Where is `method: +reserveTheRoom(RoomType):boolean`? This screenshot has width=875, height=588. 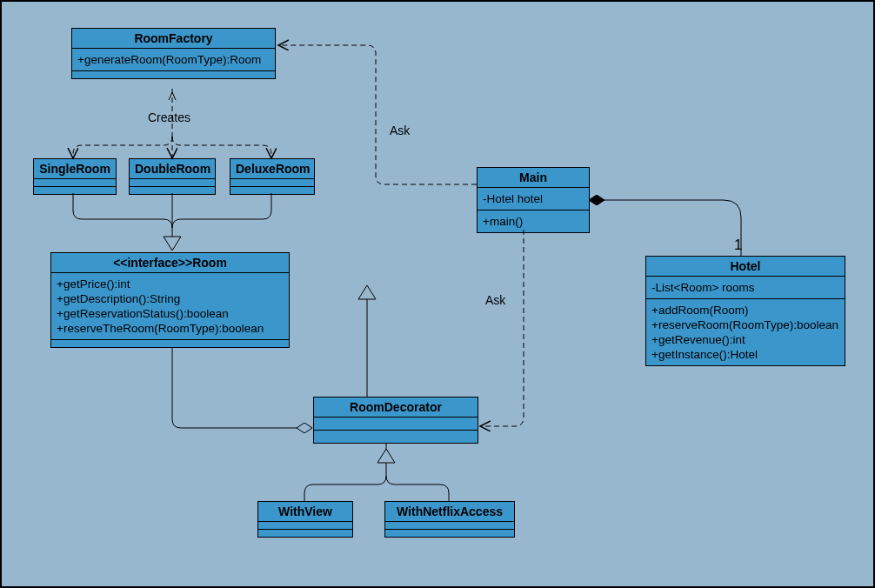
method: +reserveTheRoom(RoomType):boolean is located at coordinates (170, 329).